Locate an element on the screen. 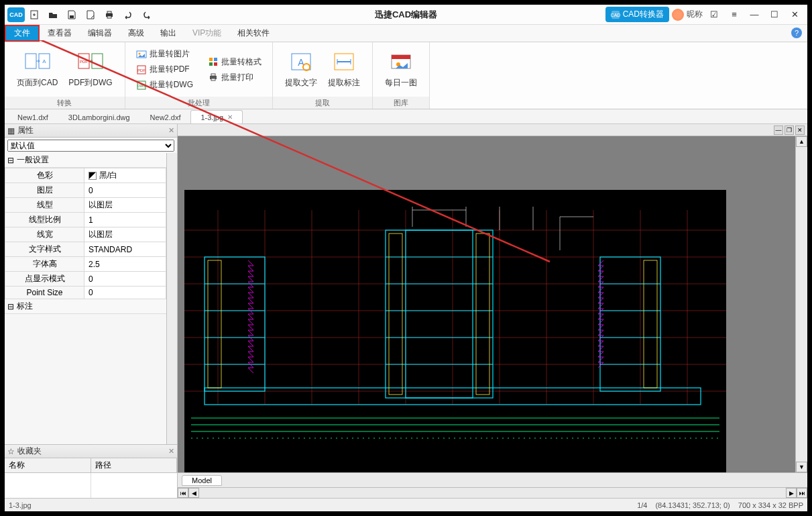 The width and height of the screenshot is (812, 516). statusbar: 1-3.jpg 1/4 (84.13431; 352.713; 0) 700 x… is located at coordinates (406, 505).